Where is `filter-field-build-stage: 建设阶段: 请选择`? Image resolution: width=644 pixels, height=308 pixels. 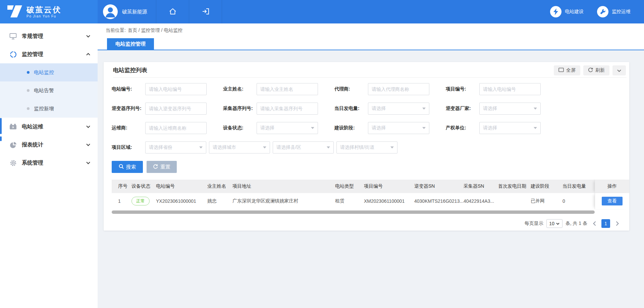 filter-field-build-stage: 建设阶段: 请选择 is located at coordinates (390, 128).